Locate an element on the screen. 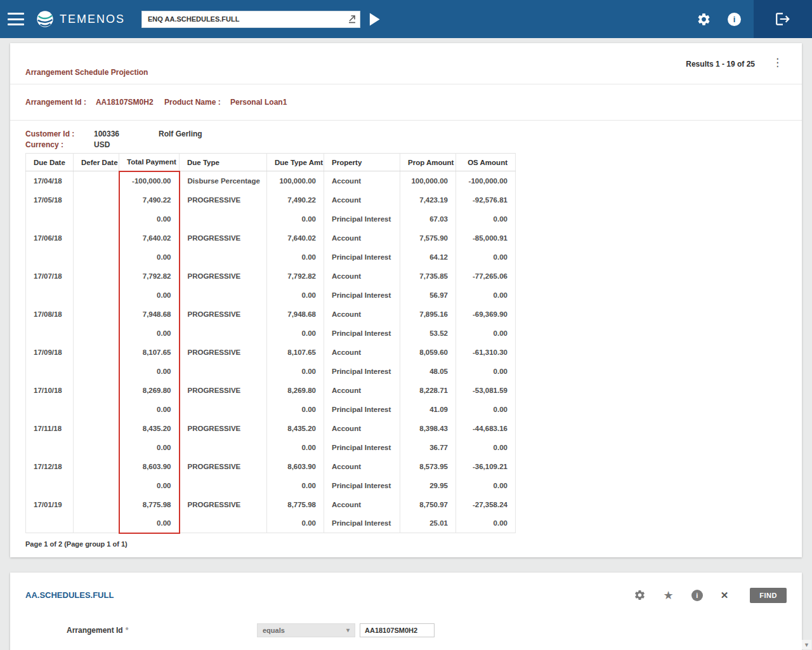 This screenshot has width=812, height=650. table-row: 17/05/187,490.22PROGRESSIVE7,490.22Accou… is located at coordinates (271, 200).